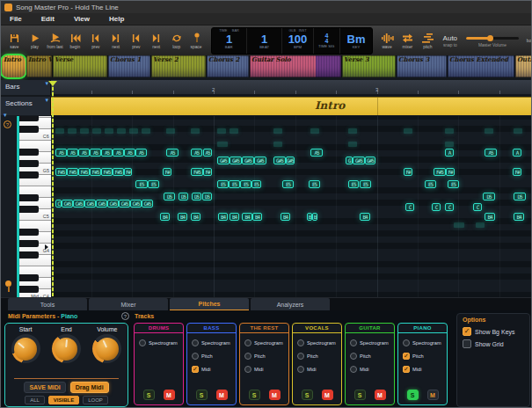 This screenshot has width=532, height=408. What do you see at coordinates (95, 400) in the screenshot?
I see `midi-mode-loop: LOOP` at bounding box center [95, 400].